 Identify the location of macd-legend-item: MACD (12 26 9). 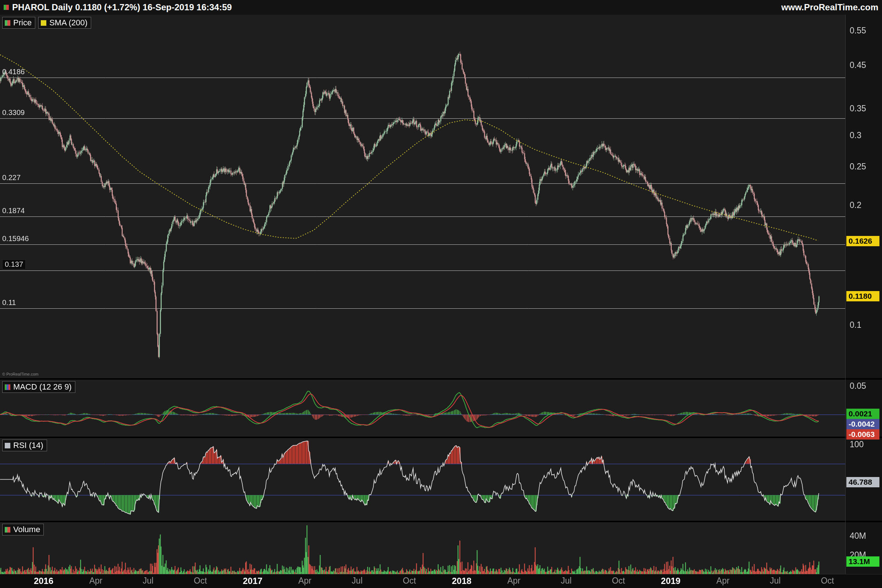
(39, 387).